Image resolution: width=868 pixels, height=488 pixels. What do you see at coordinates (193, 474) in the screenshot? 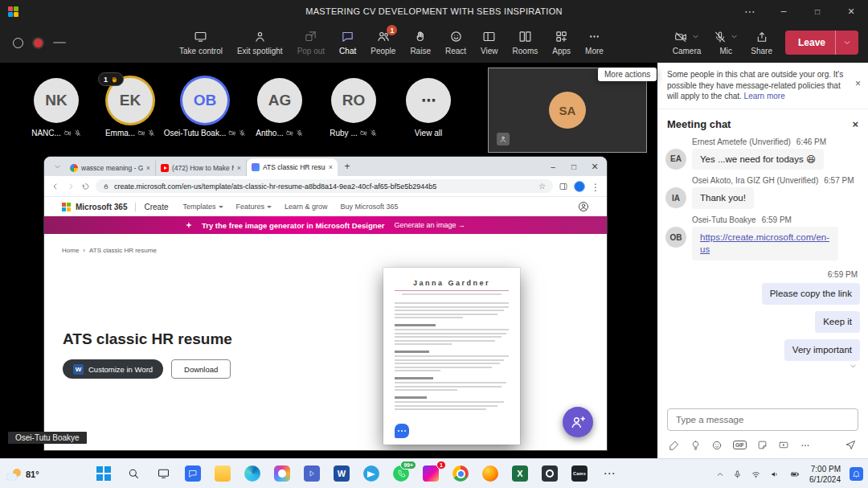
I see `teams-chat-icon` at bounding box center [193, 474].